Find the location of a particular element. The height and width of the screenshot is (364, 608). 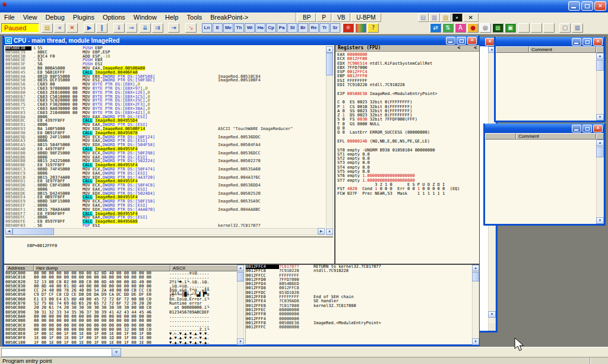

menu-item-window: Window is located at coordinates (145, 18).